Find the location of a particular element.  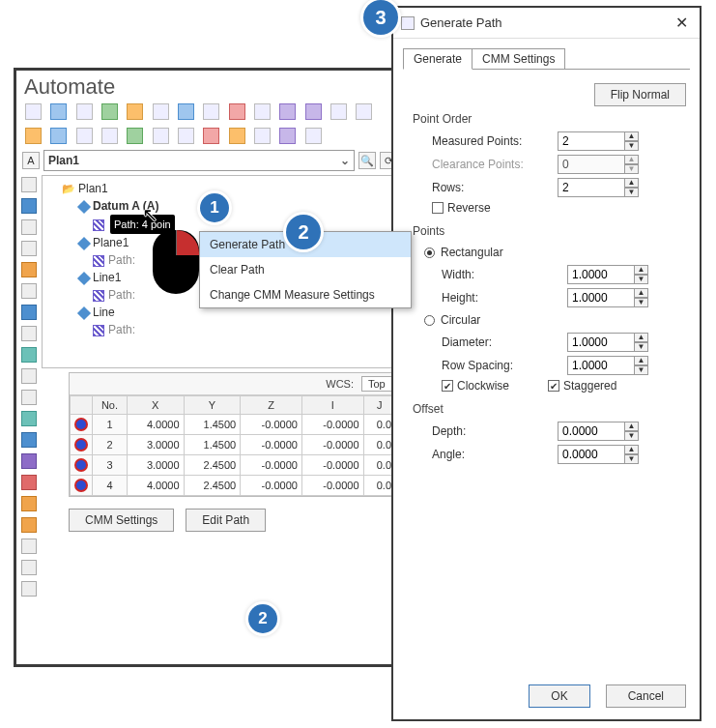

reverse-checkbox: Reverse is located at coordinates (462, 208).